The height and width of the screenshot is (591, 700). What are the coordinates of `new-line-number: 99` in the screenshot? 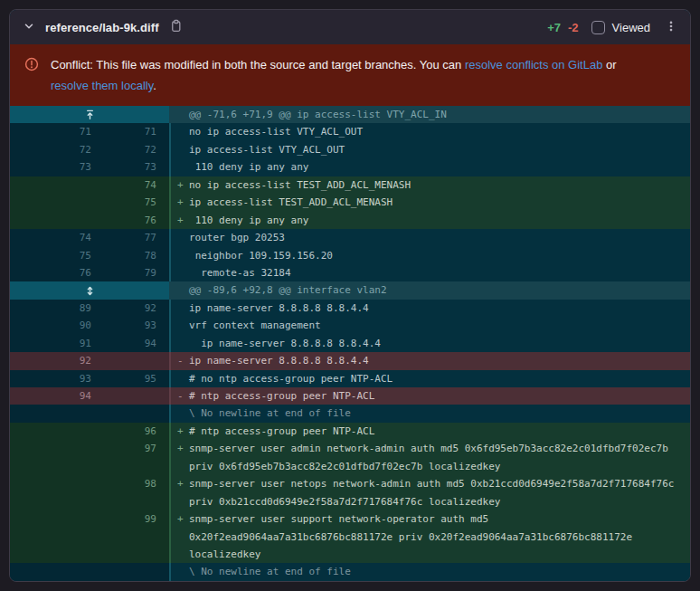 It's located at (137, 537).